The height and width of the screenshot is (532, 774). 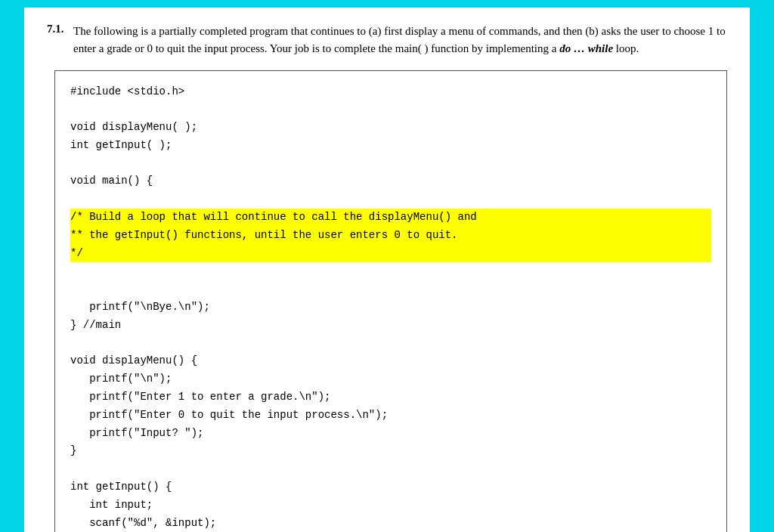 I want to click on code-line-int-input: int input;, so click(x=391, y=506).